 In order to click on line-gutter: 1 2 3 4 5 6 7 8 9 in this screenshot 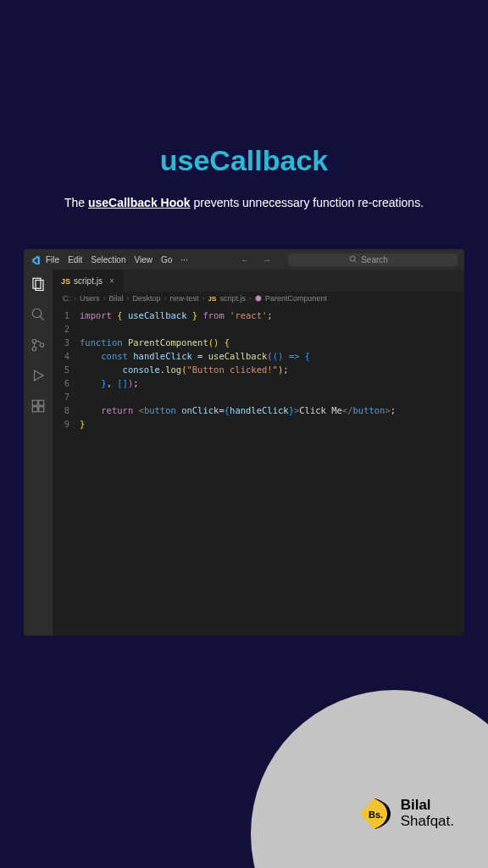, I will do `click(64, 470)`.